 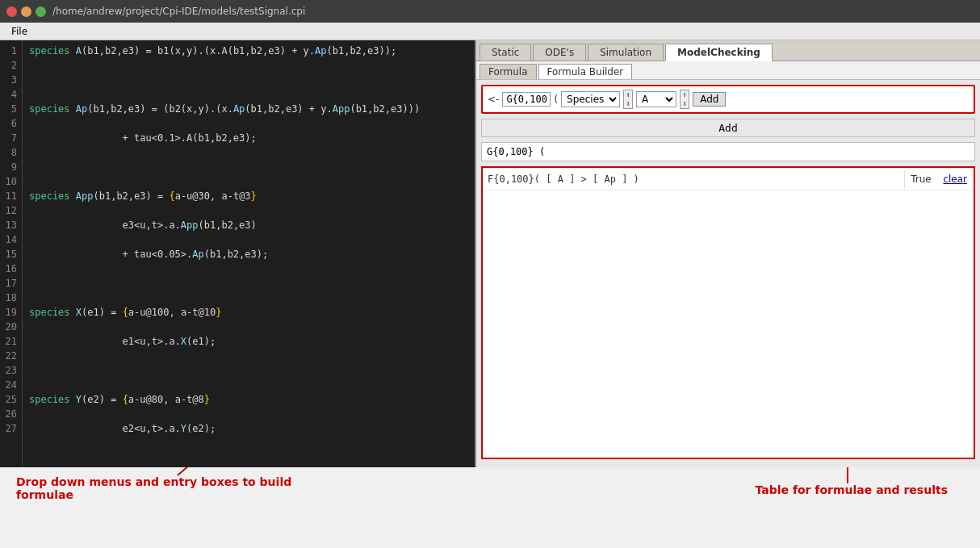 I want to click on annotation-right: Table for formulae and results, so click(x=852, y=490).